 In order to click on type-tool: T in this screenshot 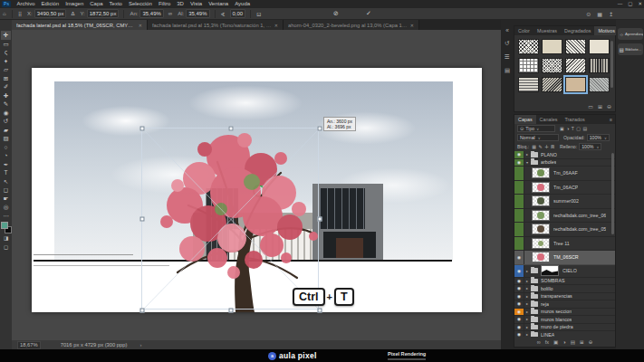, I will do `click(5, 173)`.